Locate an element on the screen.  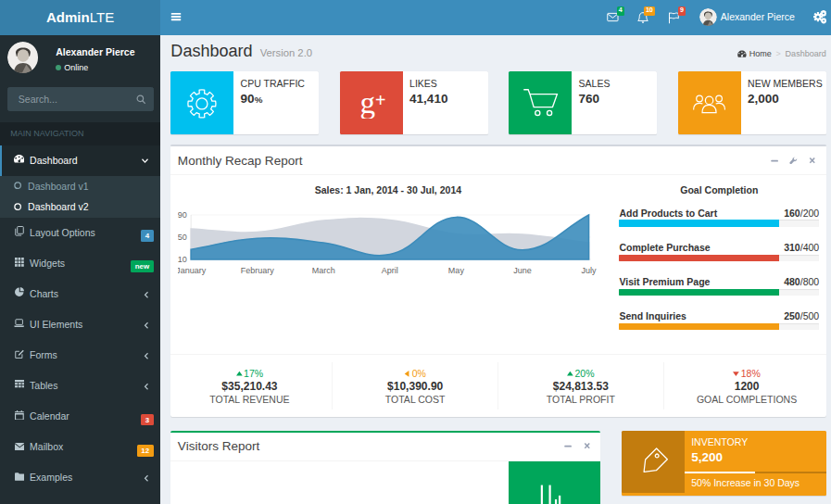
svg-text: July is located at coordinates (589, 271).